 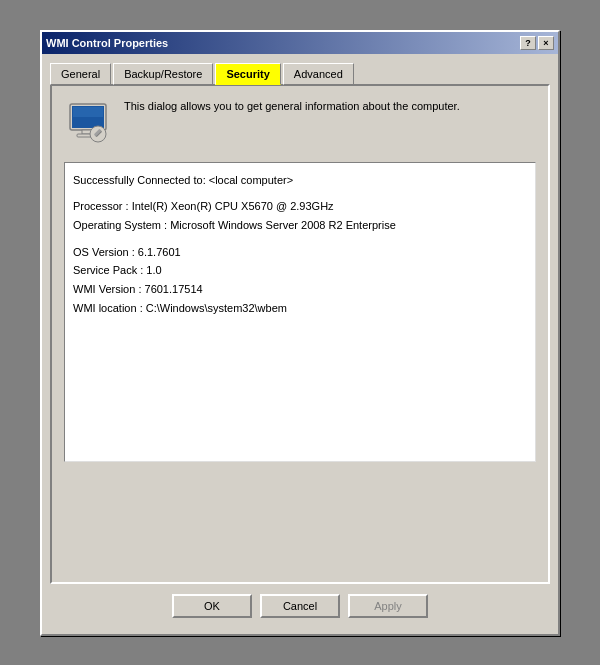 I want to click on tab-backup: Backup/Restore, so click(x=163, y=74).